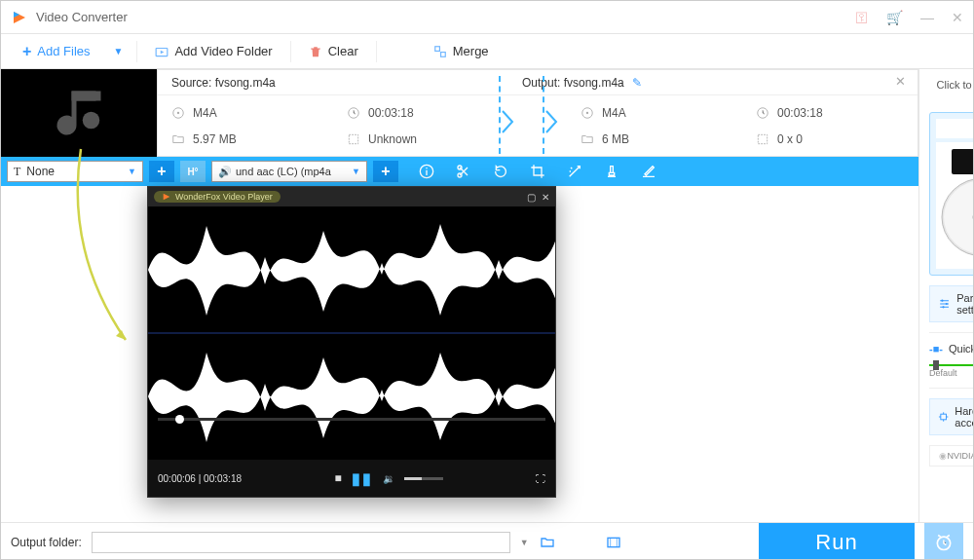  What do you see at coordinates (41, 171) in the screenshot?
I see `subtitle-value: None` at bounding box center [41, 171].